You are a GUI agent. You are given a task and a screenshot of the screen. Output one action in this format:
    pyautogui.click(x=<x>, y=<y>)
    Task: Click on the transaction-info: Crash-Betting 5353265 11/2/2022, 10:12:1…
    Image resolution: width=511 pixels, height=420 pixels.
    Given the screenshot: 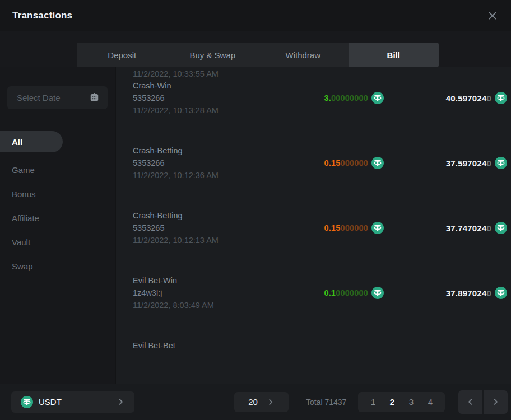 What is the action you would take?
    pyautogui.click(x=211, y=228)
    